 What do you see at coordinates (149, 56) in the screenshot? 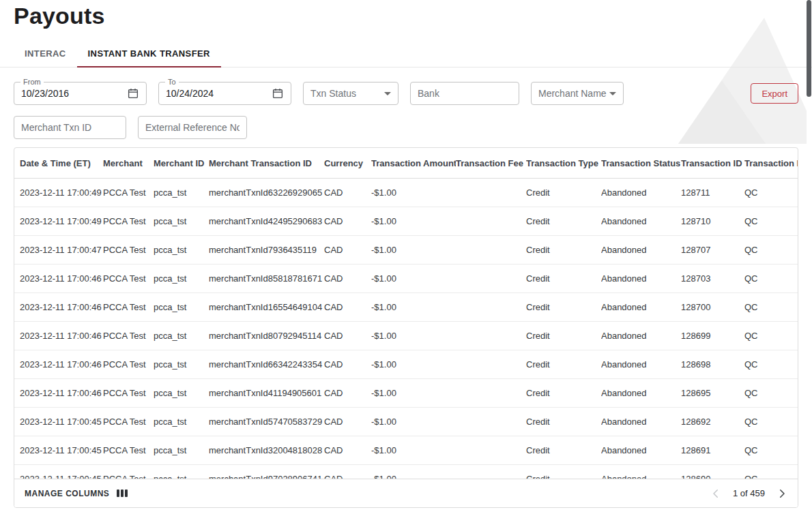
I see `tab-instant-bank-transfer: INSTANT BANK TRANSFER` at bounding box center [149, 56].